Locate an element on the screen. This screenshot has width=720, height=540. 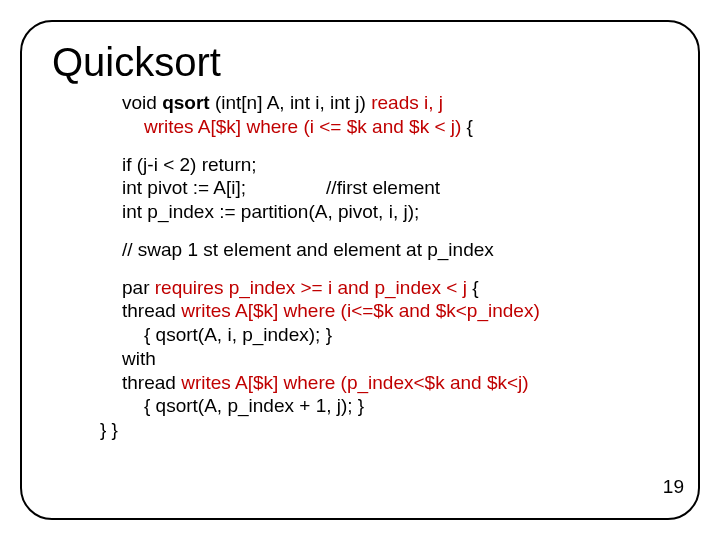
thread2-writes: writes A[$k] where (p_index<$k and $k<j) is located at coordinates (354, 382).